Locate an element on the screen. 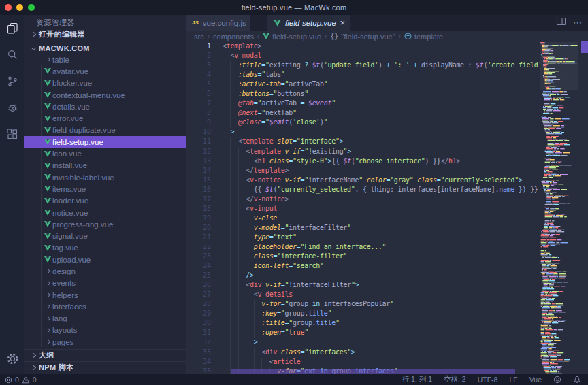 The image size is (588, 385). tree-item-upload-vue: upload.vue is located at coordinates (105, 260).